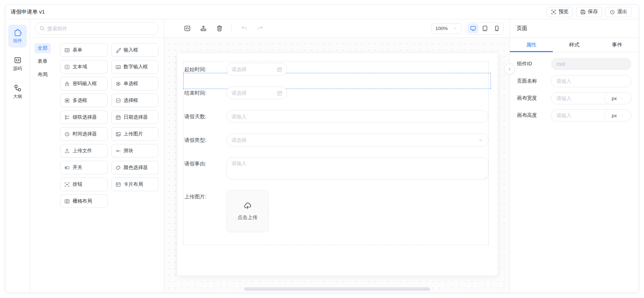 Image resolution: width=644 pixels, height=298 pixels. I want to click on form-row-textarea: 请假事由:, so click(336, 168).